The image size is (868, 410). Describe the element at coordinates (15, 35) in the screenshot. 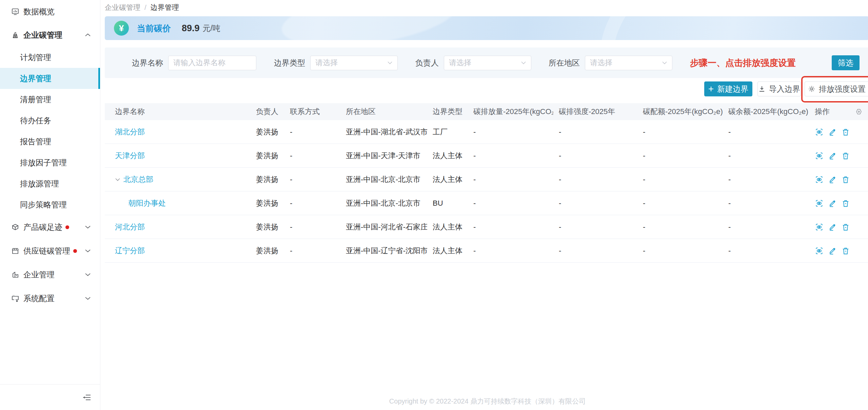

I see `scale-icon` at that location.